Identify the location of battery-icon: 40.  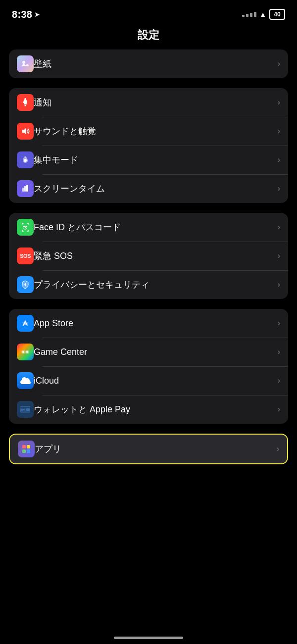
(277, 14).